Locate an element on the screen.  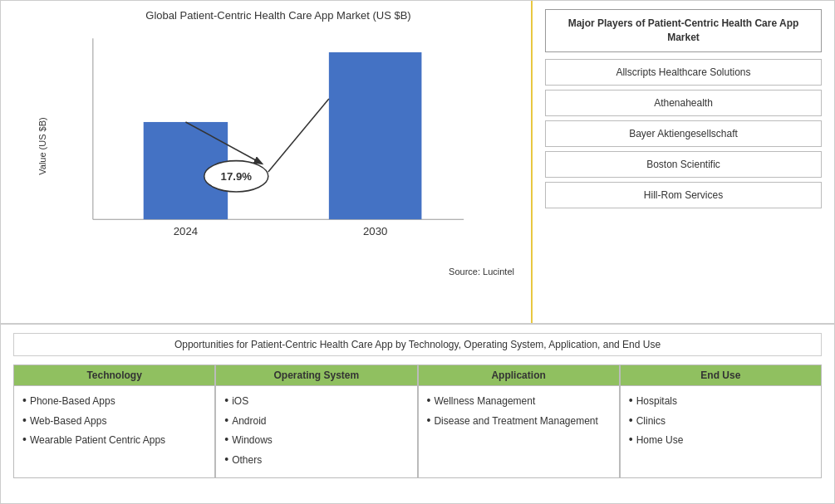
player-item: Boston Scientific is located at coordinates (683, 164).